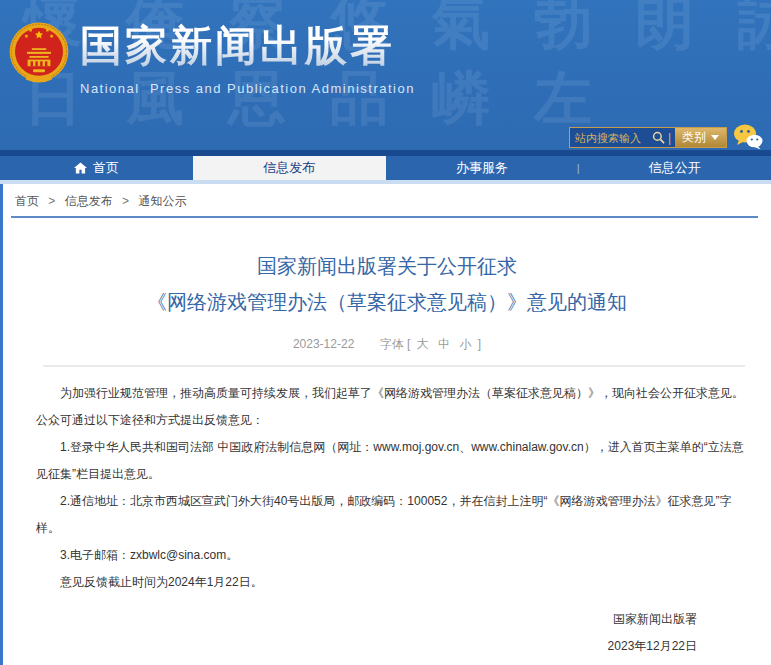 The image size is (771, 665). Describe the element at coordinates (289, 168) in the screenshot. I see `nav-item-label: 信息发布` at that location.